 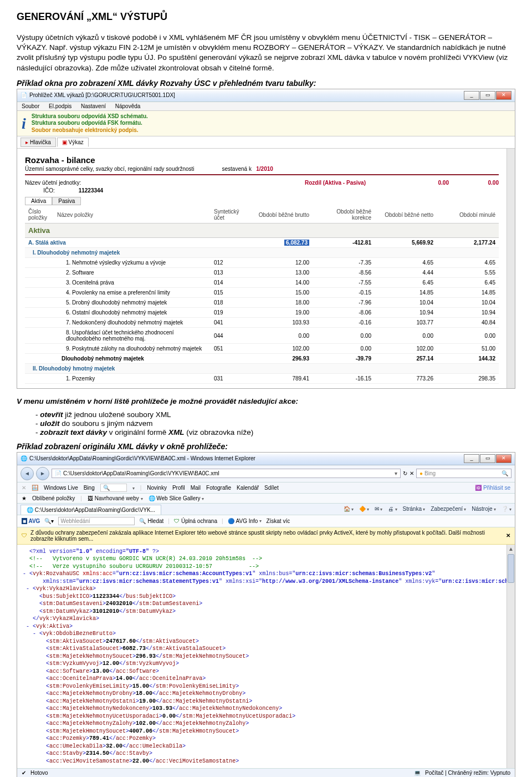 What do you see at coordinates (96, 521) in the screenshot?
I see `avg-search-input: Webhledání` at bounding box center [96, 521].